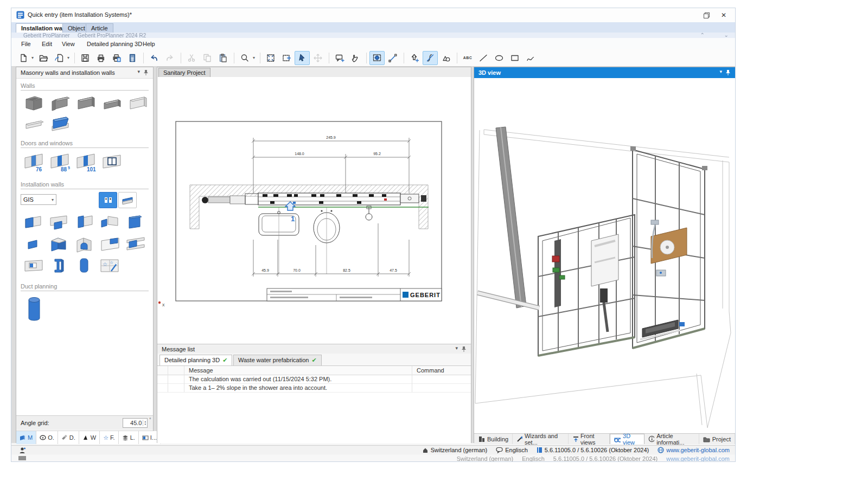  What do you see at coordinates (60, 103) in the screenshot?
I see `wall-type-corner-icon` at bounding box center [60, 103].